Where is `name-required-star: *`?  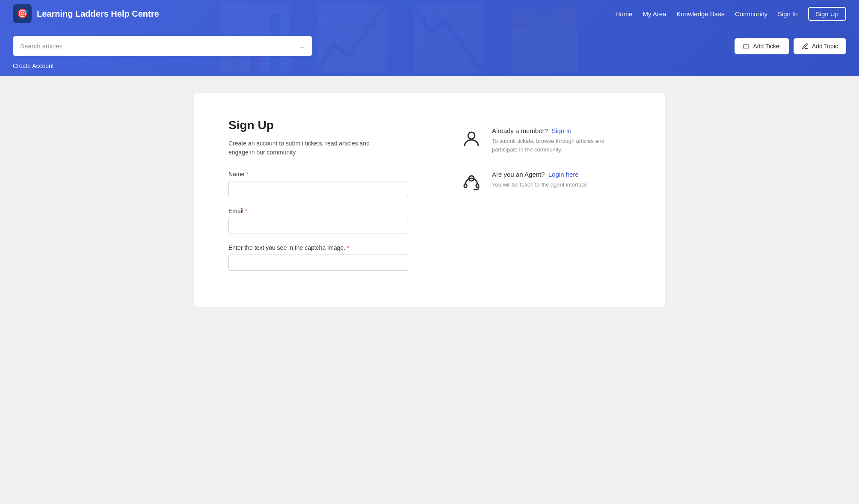 name-required-star: * is located at coordinates (247, 174).